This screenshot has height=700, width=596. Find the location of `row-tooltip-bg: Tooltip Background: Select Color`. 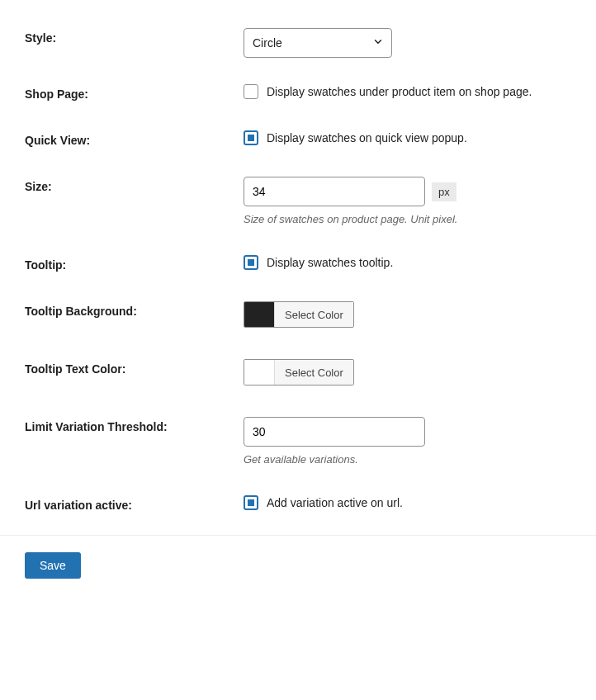

row-tooltip-bg: Tooltip Background: Select Color is located at coordinates (298, 315).